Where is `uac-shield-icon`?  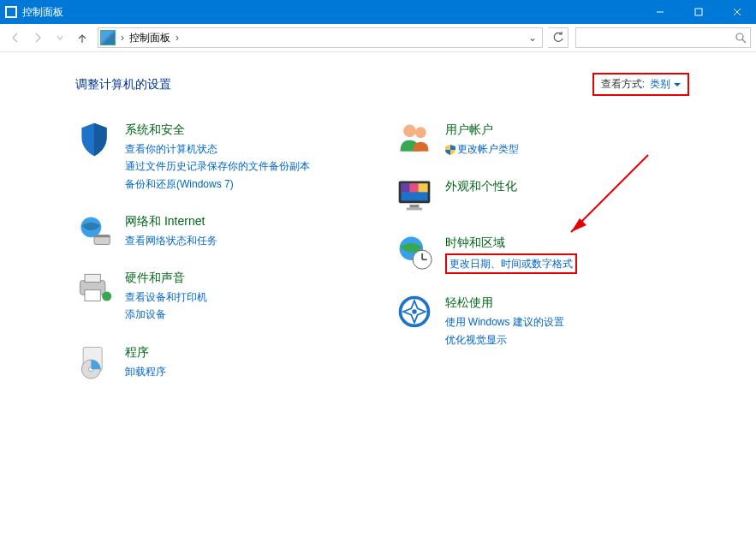 uac-shield-icon is located at coordinates (450, 150).